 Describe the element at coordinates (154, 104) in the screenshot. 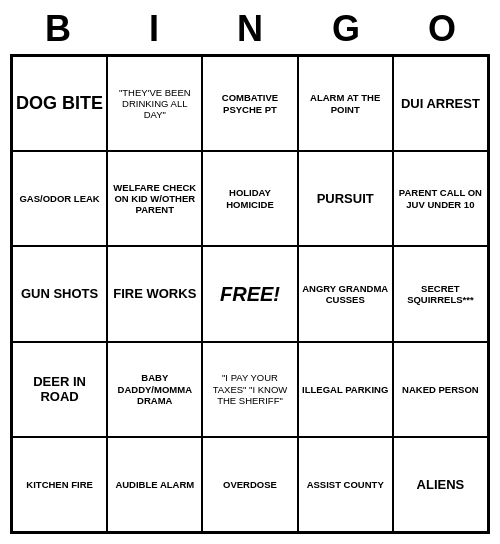

I see `bingo-cell-1: "THEY'VE BEEN DRINKING ALL DAY"` at that location.